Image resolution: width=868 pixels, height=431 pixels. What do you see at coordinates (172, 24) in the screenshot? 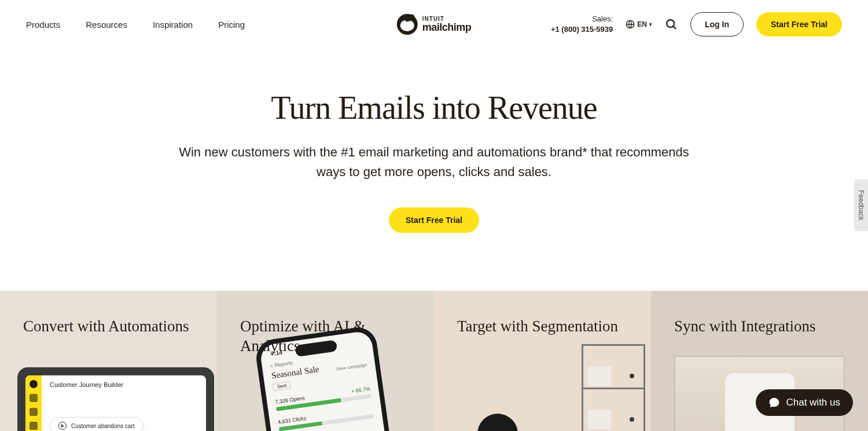
I see `nav-inspiration: Inspiration` at bounding box center [172, 24].